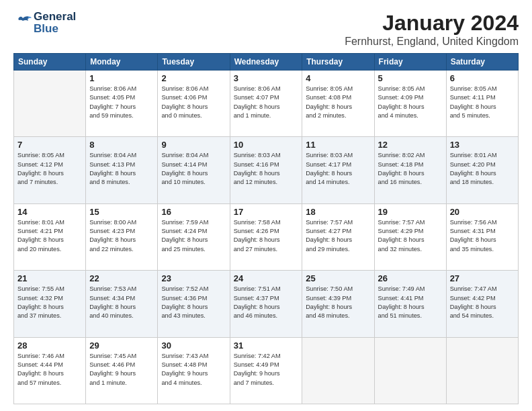 Image resolution: width=532 pixels, height=411 pixels. I want to click on header-cell-sunday: Sunday, so click(50, 62).